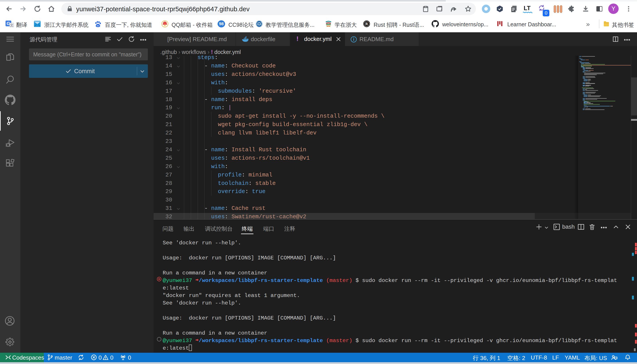  What do you see at coordinates (98, 26) in the screenshot?
I see `svg-text: du` at bounding box center [98, 26].